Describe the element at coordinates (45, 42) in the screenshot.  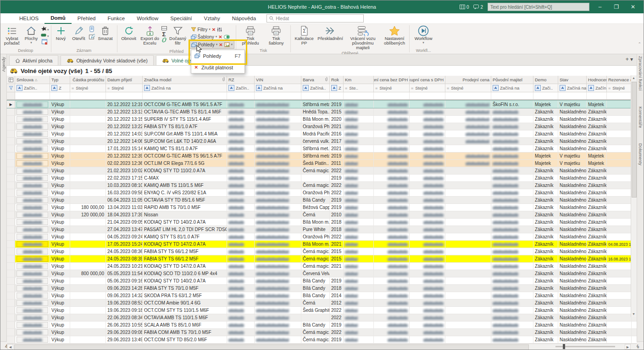
I see `table-config-icon` at that location.